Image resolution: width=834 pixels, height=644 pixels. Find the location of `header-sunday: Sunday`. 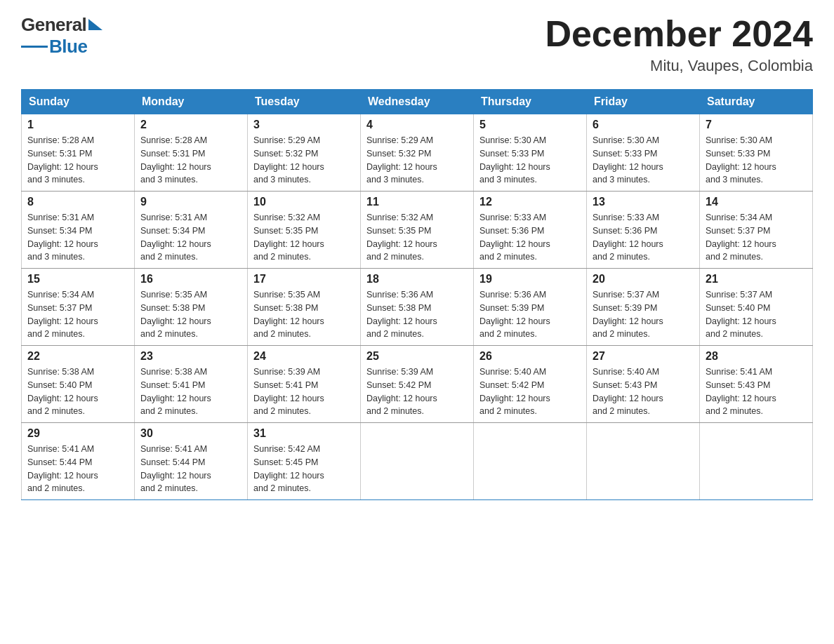

header-sunday: Sunday is located at coordinates (79, 102).